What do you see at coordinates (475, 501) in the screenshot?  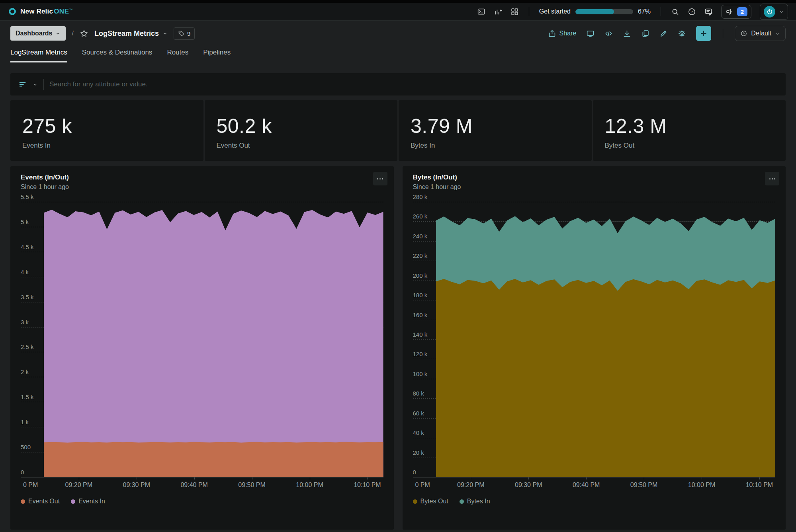 I see `legend-item-bytes-in: Bytes In` at bounding box center [475, 501].